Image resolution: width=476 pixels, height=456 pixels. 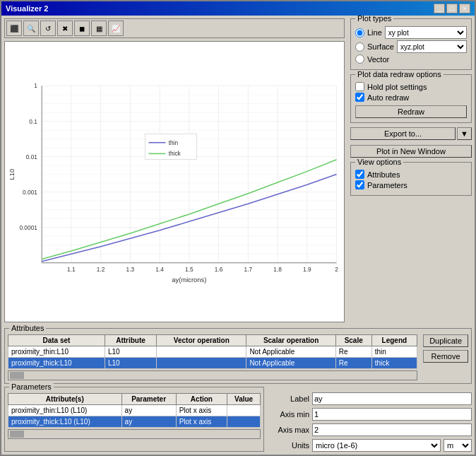 What do you see at coordinates (213, 358) in the screenshot?
I see `attributes-table-area: Data set Attribute Vector operation Scal…` at bounding box center [213, 358].